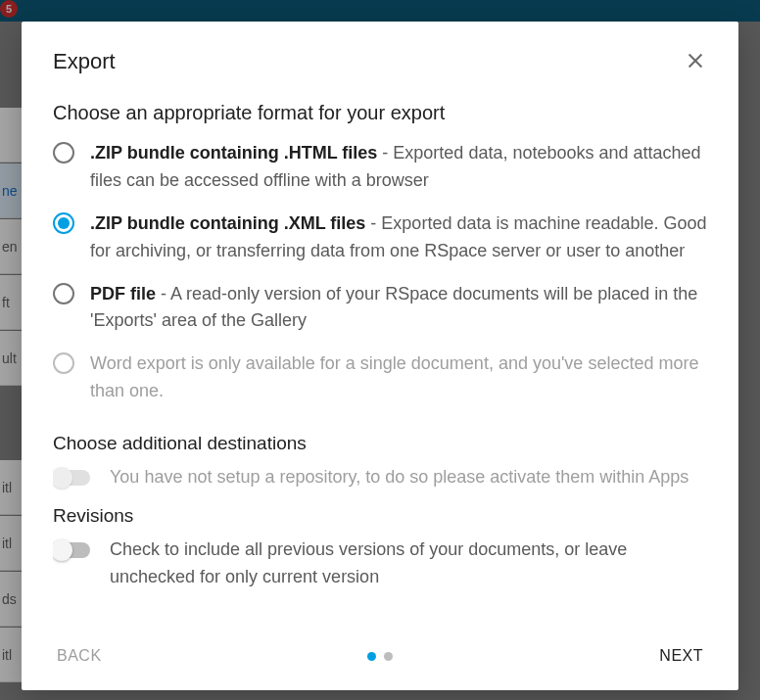 The height and width of the screenshot is (700, 760). I want to click on format-option-xml: .ZIP bundle containing .XML files - Expo…, so click(380, 238).